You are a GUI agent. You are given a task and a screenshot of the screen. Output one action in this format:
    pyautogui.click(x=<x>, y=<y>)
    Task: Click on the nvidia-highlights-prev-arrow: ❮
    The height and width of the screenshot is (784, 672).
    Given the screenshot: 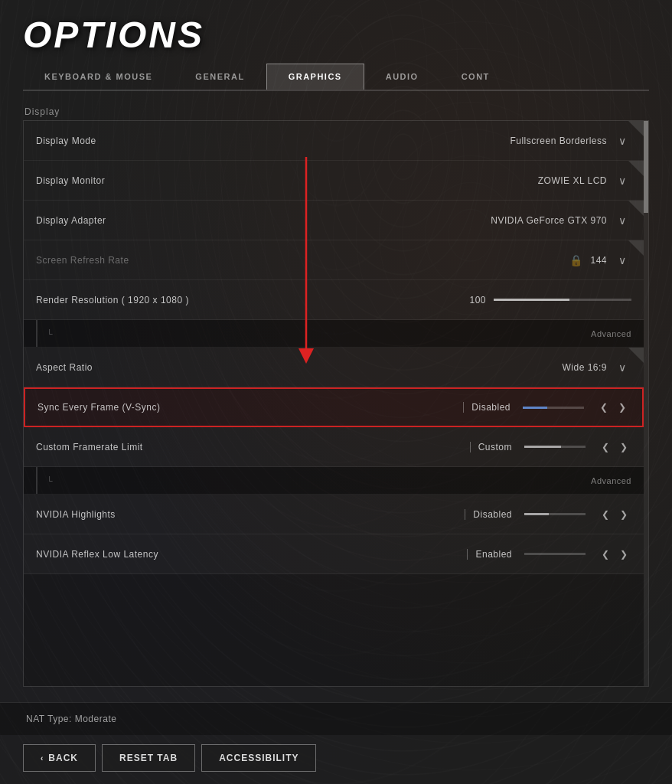 What is the action you would take?
    pyautogui.click(x=605, y=514)
    